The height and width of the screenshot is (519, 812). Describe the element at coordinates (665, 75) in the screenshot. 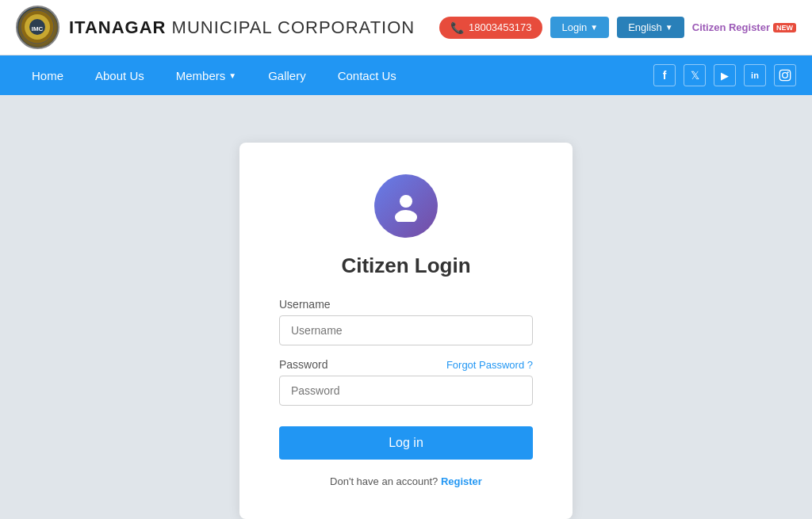

I see `facebook-icon: f` at that location.